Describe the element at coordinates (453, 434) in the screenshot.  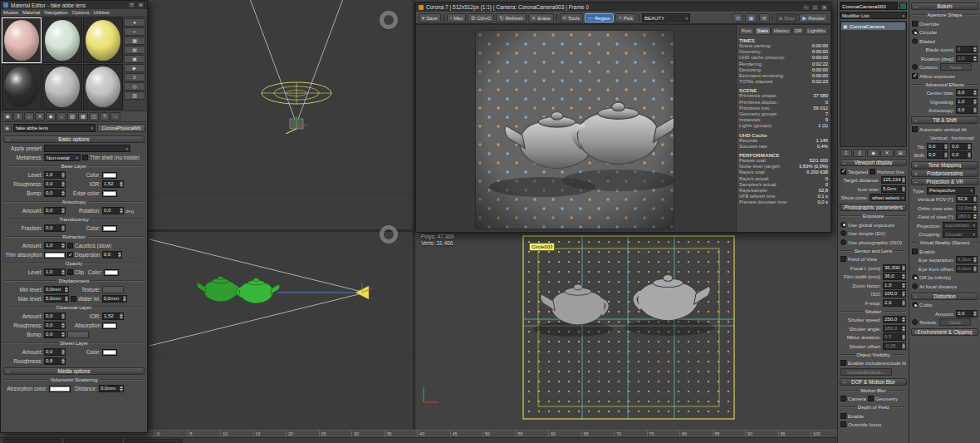
I see `timeline-tick: 45` at that location.